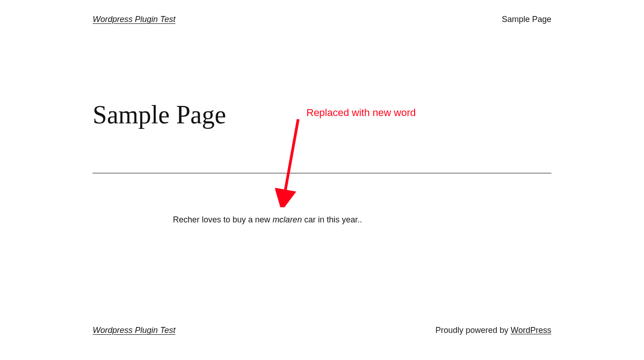 The height and width of the screenshot is (360, 644). Describe the element at coordinates (322, 330) in the screenshot. I see `site-footer: Wordpress Plugin Test Proudly powered by…` at that location.